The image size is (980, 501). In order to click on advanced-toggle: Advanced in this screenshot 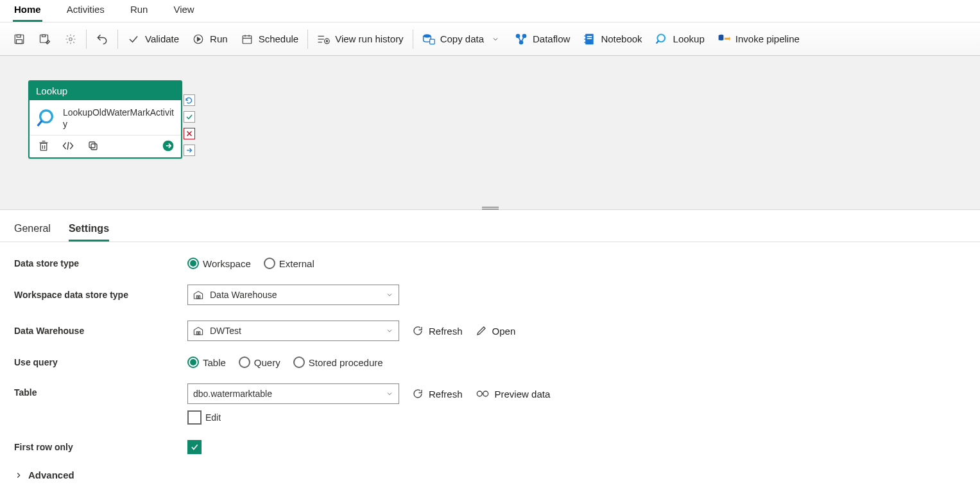, I will do `click(44, 475)`.